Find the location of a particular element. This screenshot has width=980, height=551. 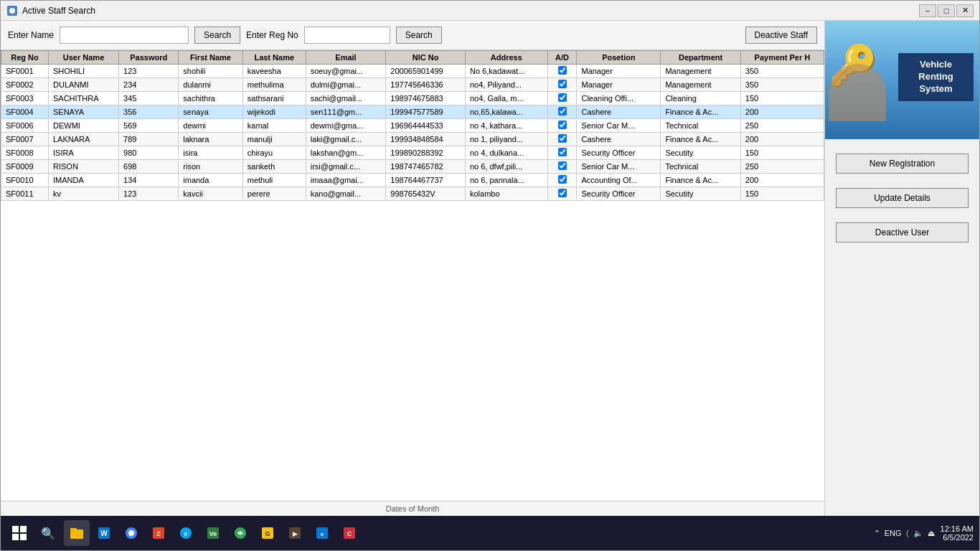

wifi-icon: 〈 is located at coordinates (908, 534).